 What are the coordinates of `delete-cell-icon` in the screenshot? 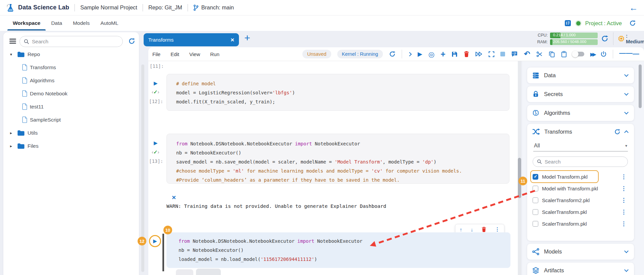 It's located at (484, 230).